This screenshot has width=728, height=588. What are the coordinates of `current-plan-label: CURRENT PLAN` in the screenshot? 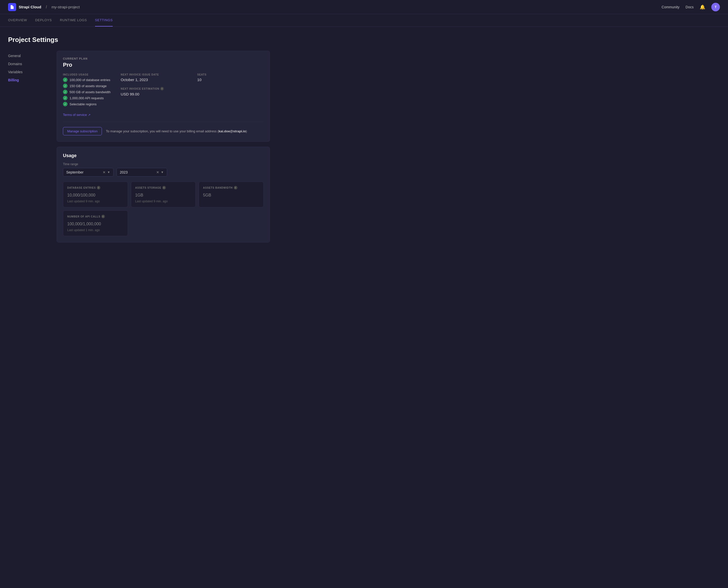 It's located at (163, 59).